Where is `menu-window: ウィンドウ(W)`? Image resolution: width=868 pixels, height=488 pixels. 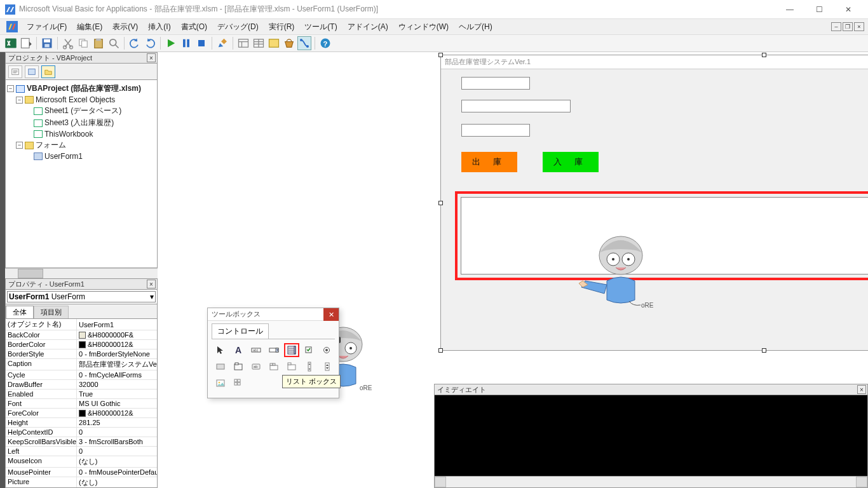 menu-window: ウィンドウ(W) is located at coordinates (423, 27).